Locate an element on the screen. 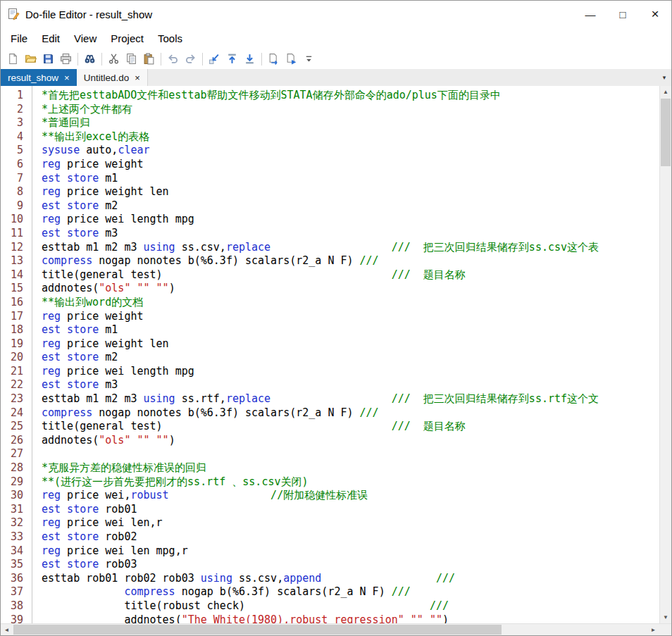 The image size is (672, 636). line-number: 3 is located at coordinates (12, 123).